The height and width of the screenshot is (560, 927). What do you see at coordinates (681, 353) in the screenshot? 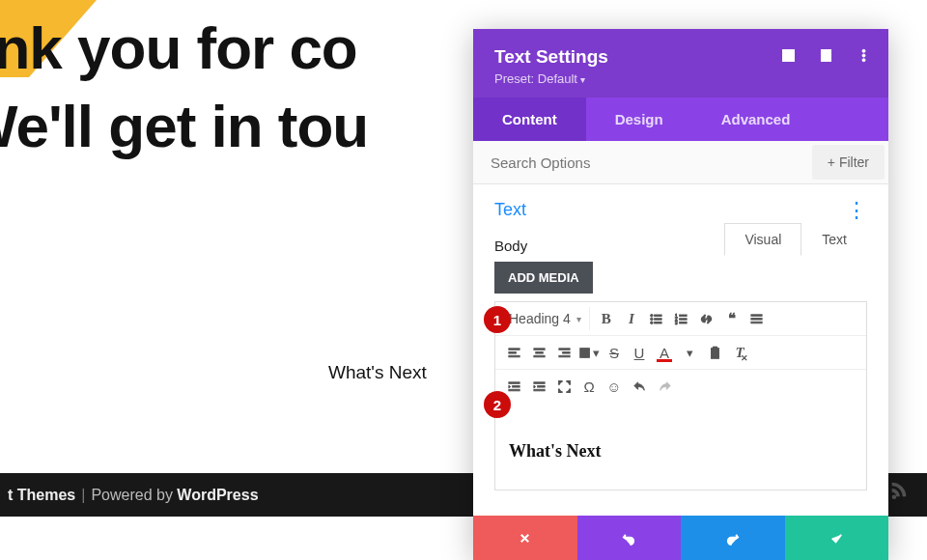
I see `editor-toolbar-row-2: ▾ S U A ▾ T✕` at bounding box center [681, 353].